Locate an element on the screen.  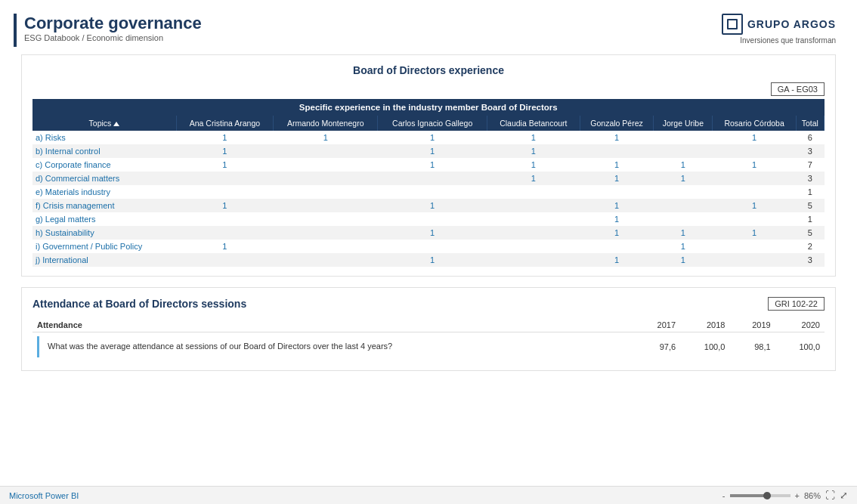
col-header-topics: Topics is located at coordinates (104, 123).